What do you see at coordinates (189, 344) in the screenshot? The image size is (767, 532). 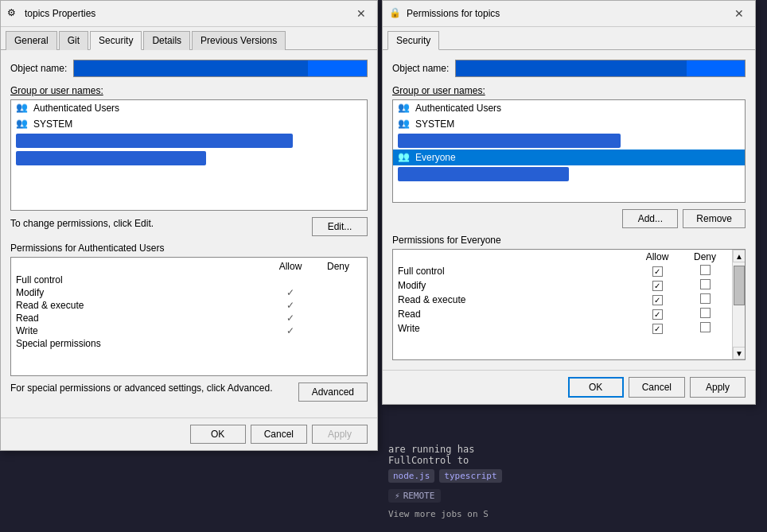 I see `perm-special: Special permissions` at bounding box center [189, 344].